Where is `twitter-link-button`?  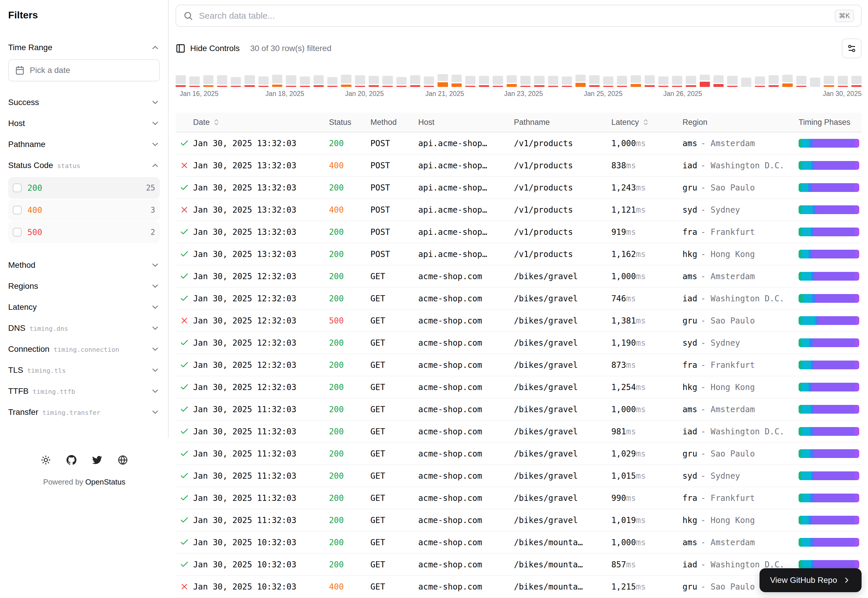
twitter-link-button is located at coordinates (97, 460).